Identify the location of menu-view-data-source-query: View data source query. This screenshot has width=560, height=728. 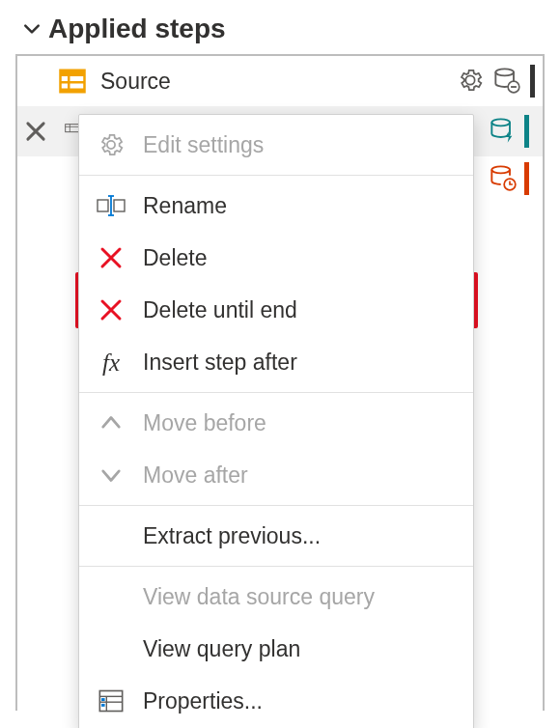
(276, 597).